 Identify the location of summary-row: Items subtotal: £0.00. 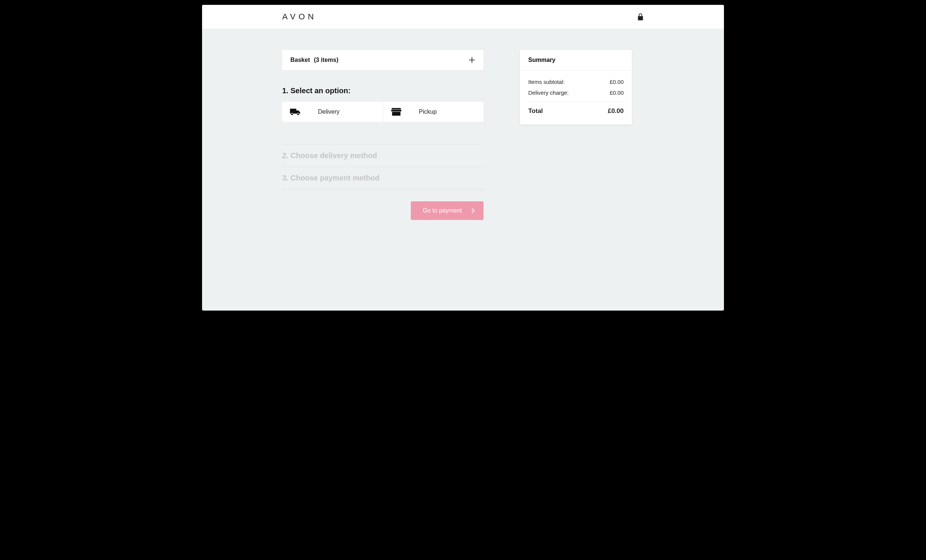
(576, 82).